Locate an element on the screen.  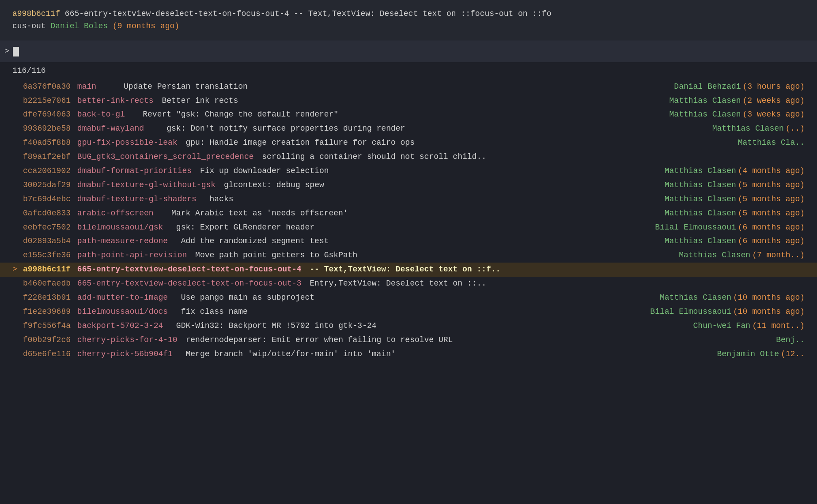
log-row-5: f89a1f2ebf BUG_gtk3_containers_scroll_pr… is located at coordinates (408, 157).